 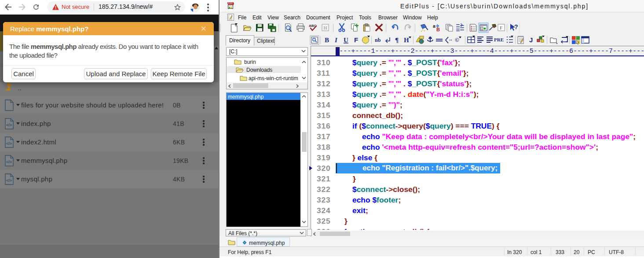 I want to click on svg-text: PRE, so click(x=499, y=40).